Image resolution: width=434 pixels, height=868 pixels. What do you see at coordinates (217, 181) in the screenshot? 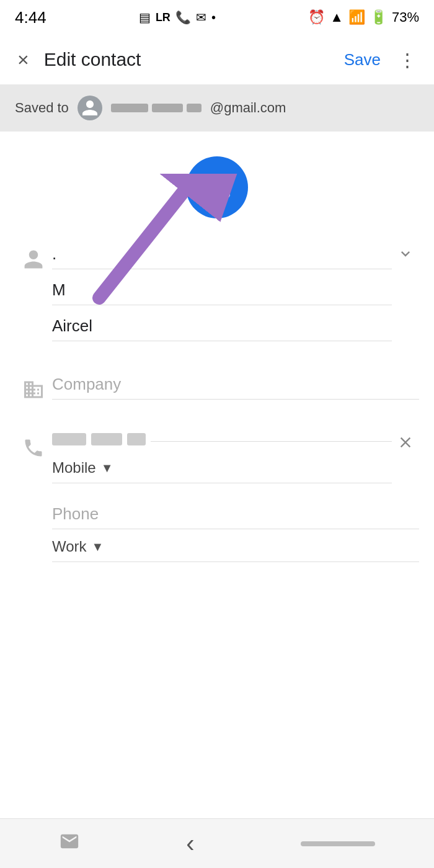
I see `photo-section: +` at bounding box center [217, 181].